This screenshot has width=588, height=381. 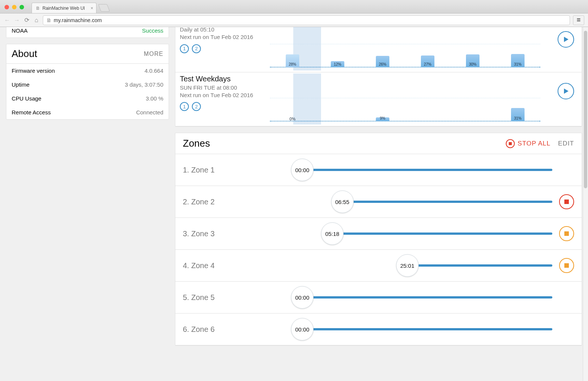 I want to click on chart-bar: 12%, so click(x=338, y=64).